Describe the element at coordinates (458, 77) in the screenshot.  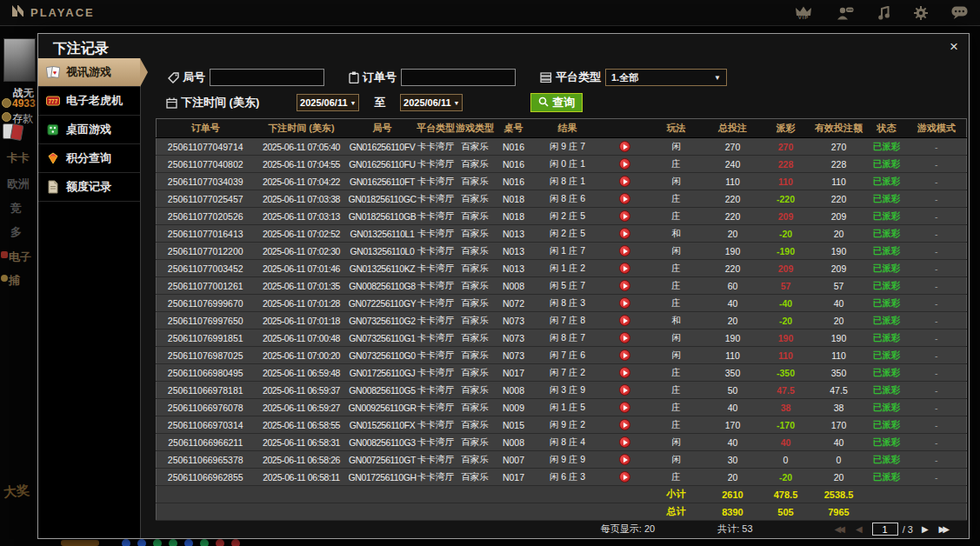
I see `order-input` at that location.